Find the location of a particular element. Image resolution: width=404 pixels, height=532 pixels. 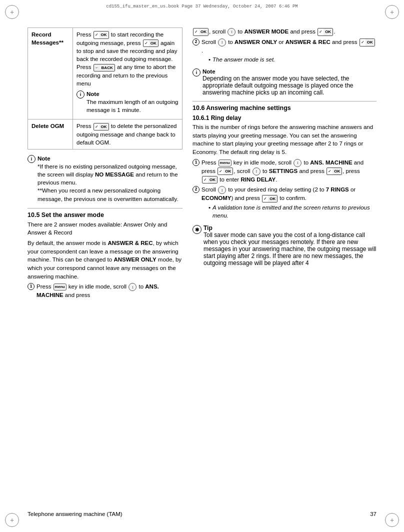

ring-delay-step-1: 1 Press menu key in idle mode, scroll ↕ … is located at coordinates (284, 171).